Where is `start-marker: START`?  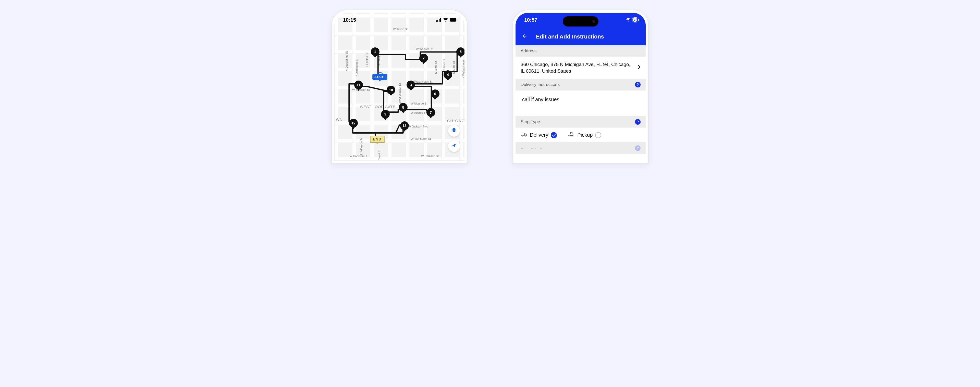
start-marker: START is located at coordinates (380, 77).